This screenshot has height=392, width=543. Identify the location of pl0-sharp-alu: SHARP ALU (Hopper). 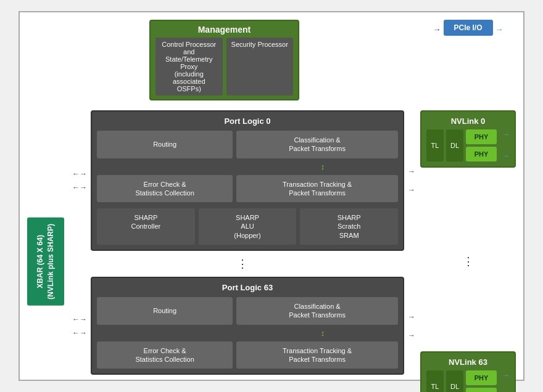
(248, 227).